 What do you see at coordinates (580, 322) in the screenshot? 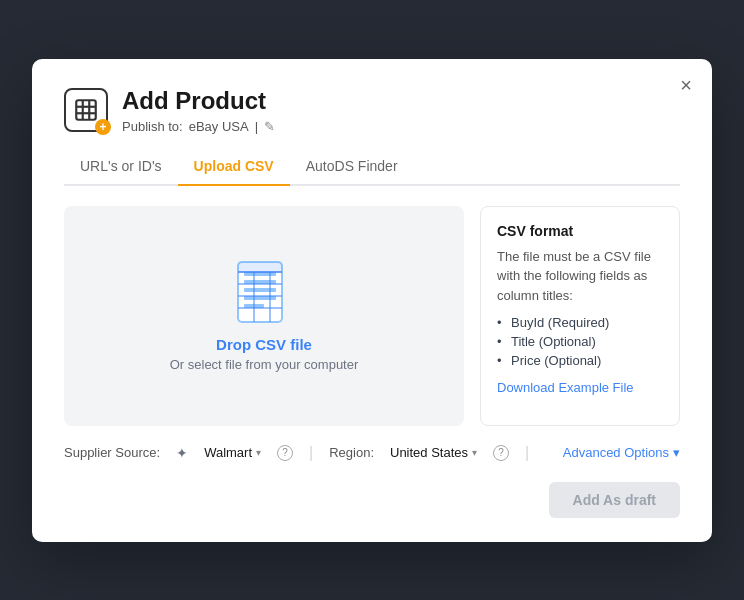
I see `csv-field-0: BuyId (Required)` at bounding box center [580, 322].